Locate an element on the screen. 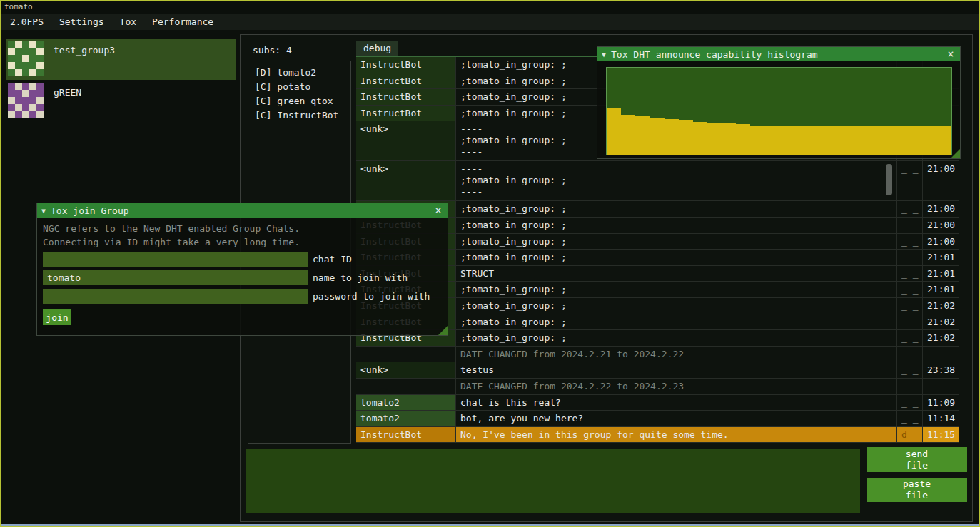  date-separator-row: DATE CHANGED from 2024.2.21 to 2024.2.22 is located at coordinates (657, 355).